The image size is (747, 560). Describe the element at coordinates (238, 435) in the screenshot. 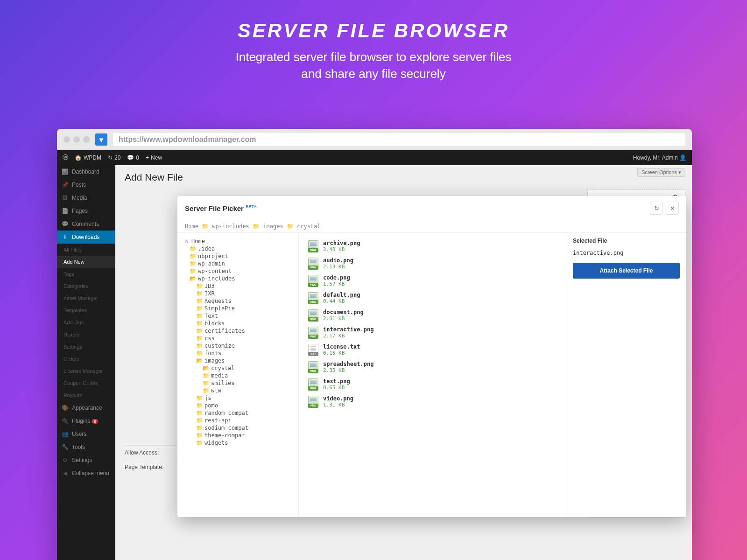

I see `tree-item: 📁theme-compat` at that location.